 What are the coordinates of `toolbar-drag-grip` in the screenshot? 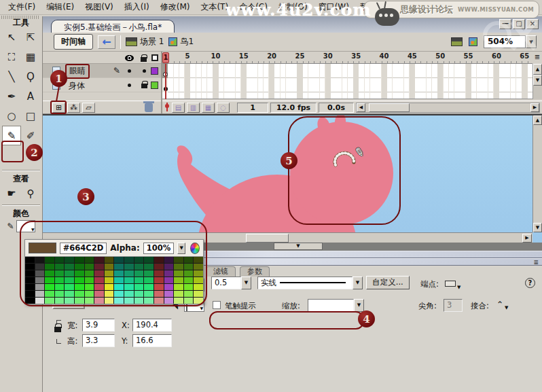 It's located at (20, 18).